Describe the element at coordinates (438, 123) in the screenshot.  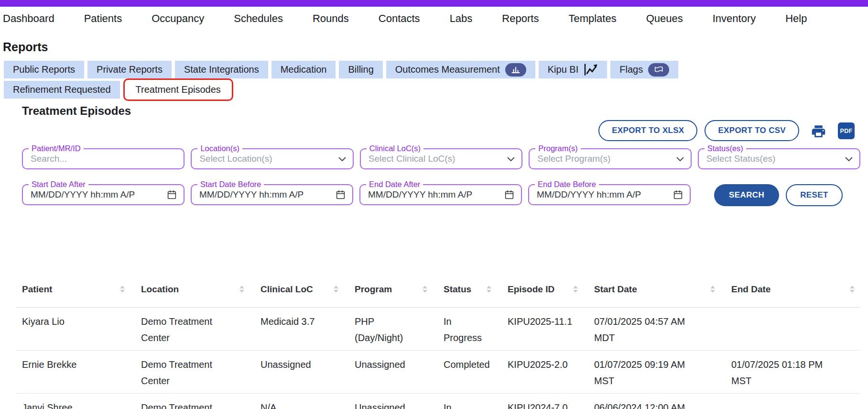
I see `section-header: Treatment Episodes EXPORT TO XLSX EXPORT…` at that location.